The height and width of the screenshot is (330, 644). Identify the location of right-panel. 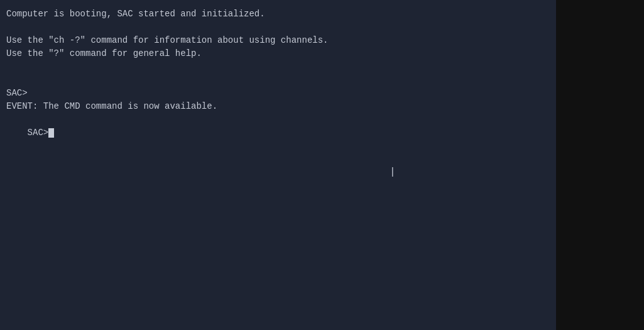
(600, 165).